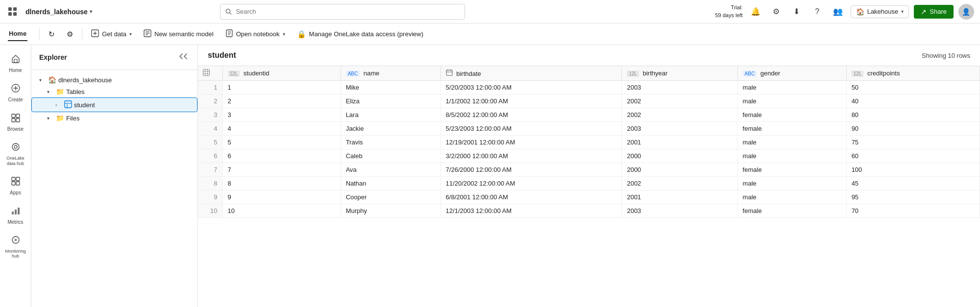  Describe the element at coordinates (391, 115) in the screenshot. I see `cell-name: Lara` at that location.